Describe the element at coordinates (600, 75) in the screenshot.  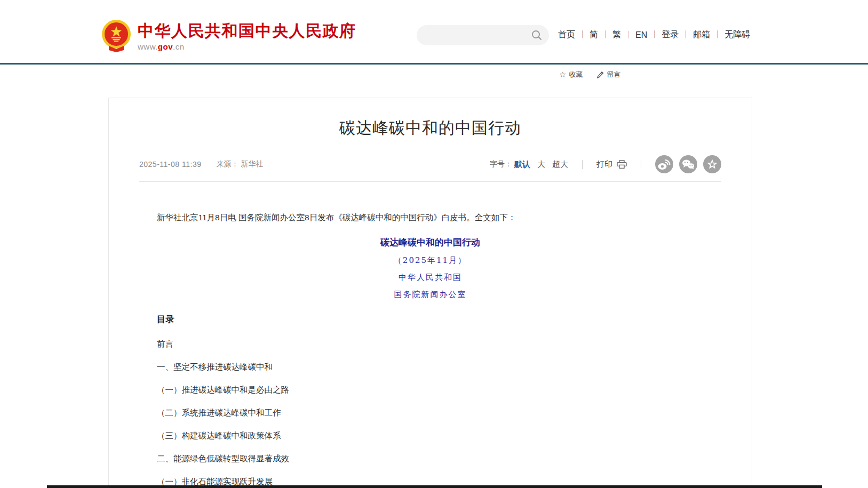
I see `pencil-icon` at that location.